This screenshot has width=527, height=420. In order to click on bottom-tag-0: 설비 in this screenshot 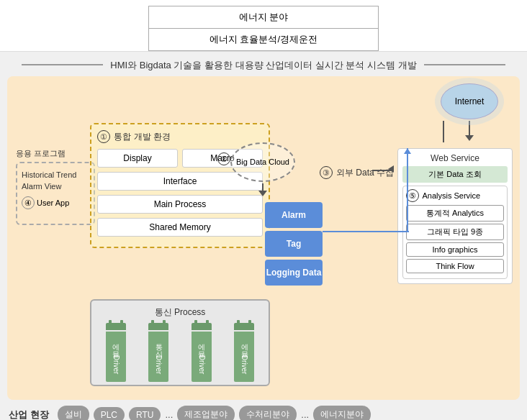, I will do `click(73, 413)`.